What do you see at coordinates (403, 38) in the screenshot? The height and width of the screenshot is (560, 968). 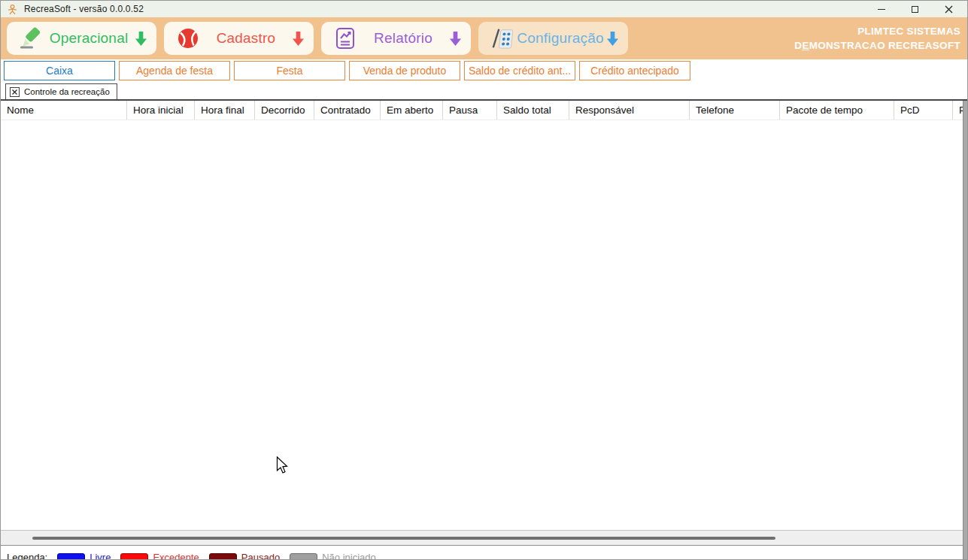 I see `menu-relatorio-label: Relatório` at bounding box center [403, 38].